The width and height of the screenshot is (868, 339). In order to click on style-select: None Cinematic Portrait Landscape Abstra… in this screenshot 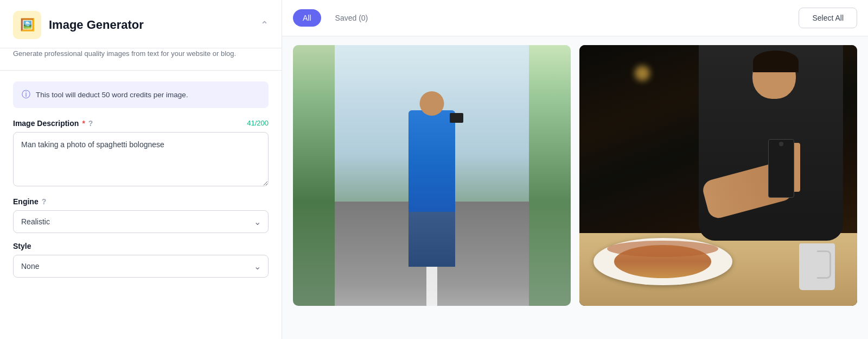, I will do `click(141, 266)`.